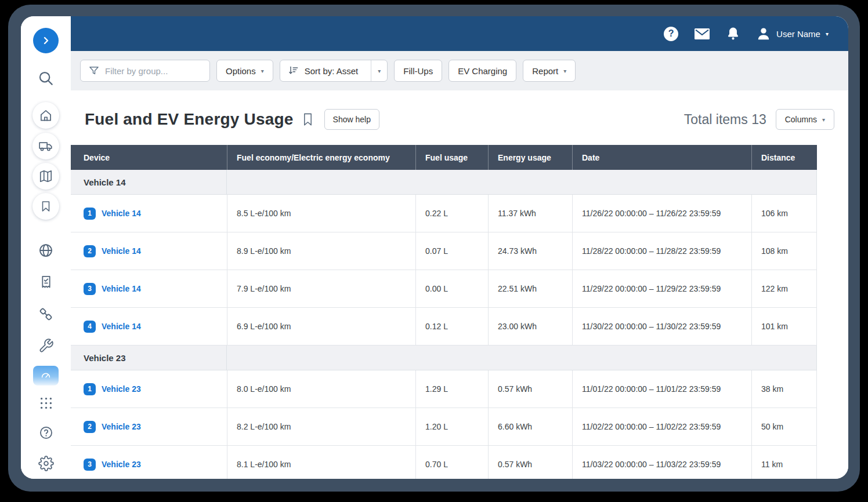  Describe the element at coordinates (793, 34) in the screenshot. I see `user-menu: User Name ▾` at that location.